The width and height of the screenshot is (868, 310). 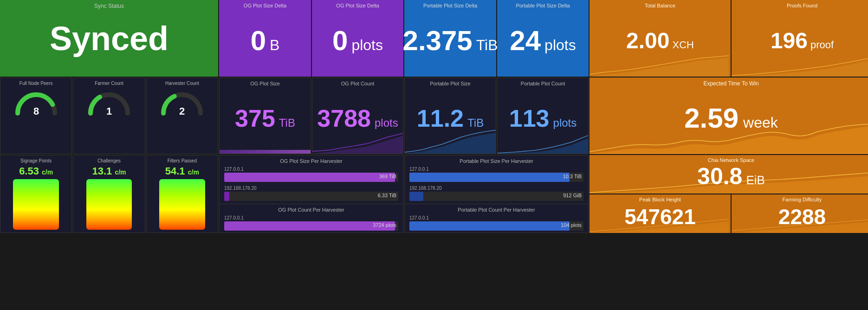 I want to click on og-plot-size-delta-plots-unit: plots, so click(x=367, y=45).